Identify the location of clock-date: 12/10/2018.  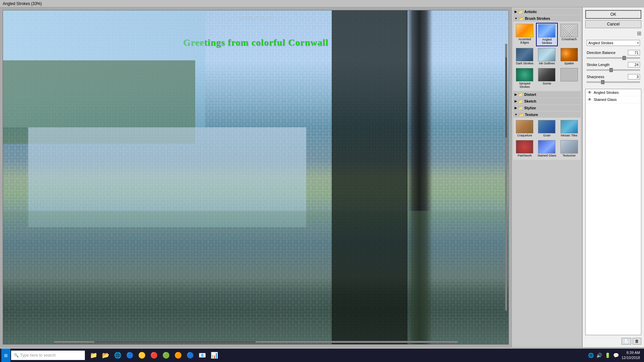
(631, 358).